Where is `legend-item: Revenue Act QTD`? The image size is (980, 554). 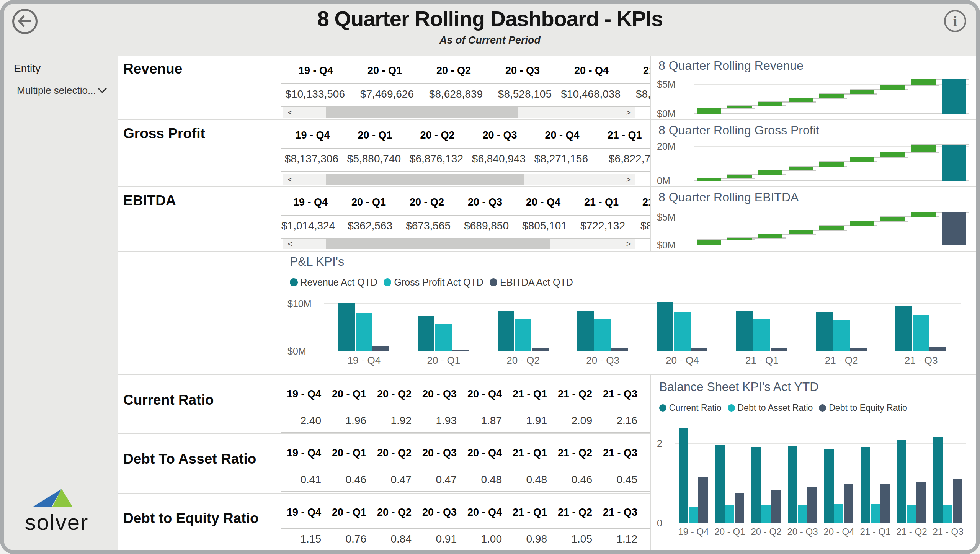
legend-item: Revenue Act QTD is located at coordinates (334, 283).